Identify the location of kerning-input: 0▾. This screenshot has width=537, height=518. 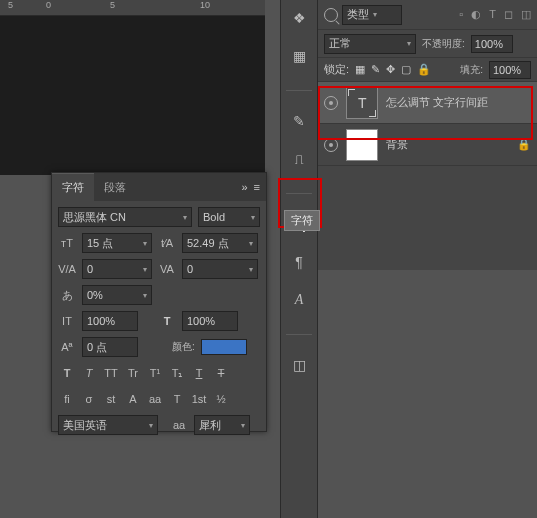
(117, 269).